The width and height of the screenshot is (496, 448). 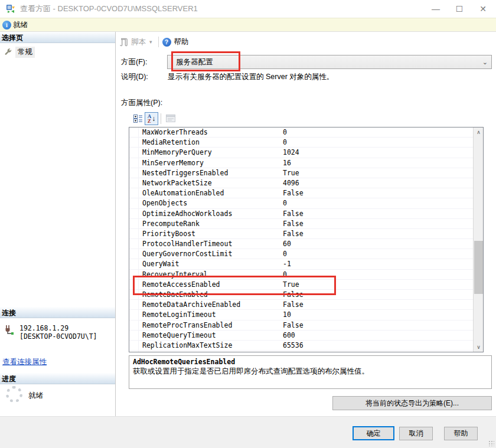 What do you see at coordinates (302, 163) in the screenshot?
I see `property-row: MinServerMemory 16` at bounding box center [302, 163].